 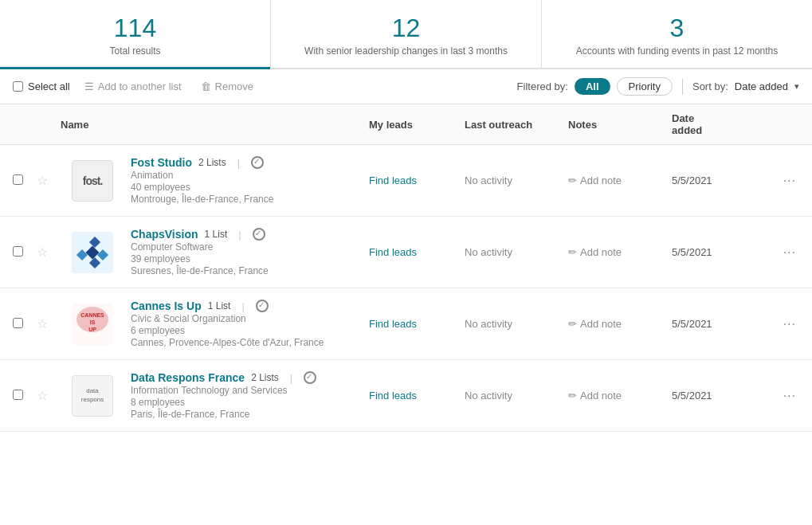 What do you see at coordinates (135, 33) in the screenshot?
I see `stat-total: 114 Total results` at bounding box center [135, 33].